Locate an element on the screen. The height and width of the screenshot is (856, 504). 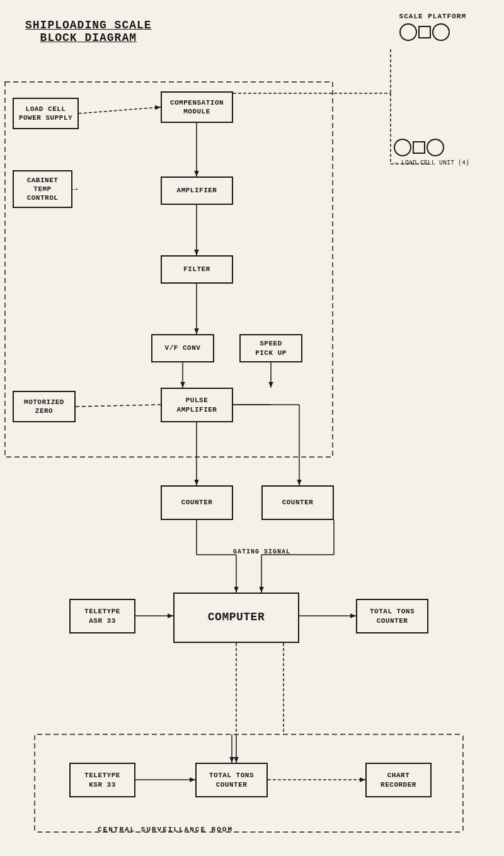
scale-platform-label: SCALE PLATFORM is located at coordinates (433, 16).